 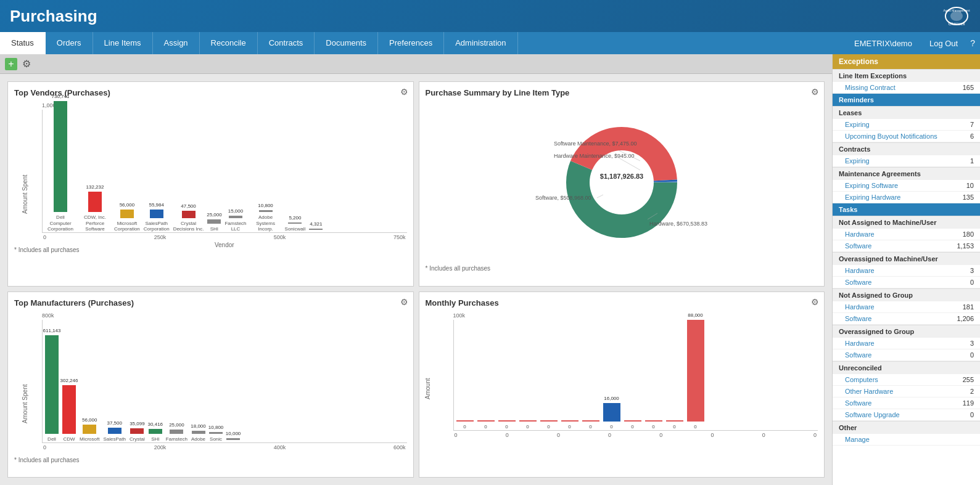 What do you see at coordinates (907, 88) in the screenshot?
I see `missing-contract-row: Missing Contract 165` at bounding box center [907, 88].